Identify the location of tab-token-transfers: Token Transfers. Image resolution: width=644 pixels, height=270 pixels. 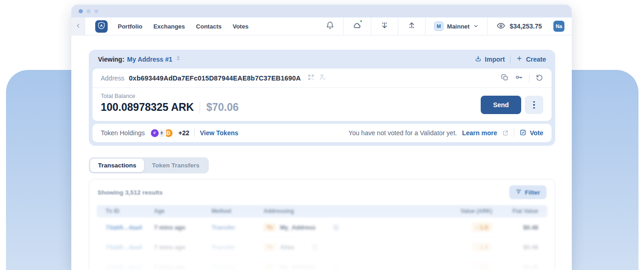
(176, 166).